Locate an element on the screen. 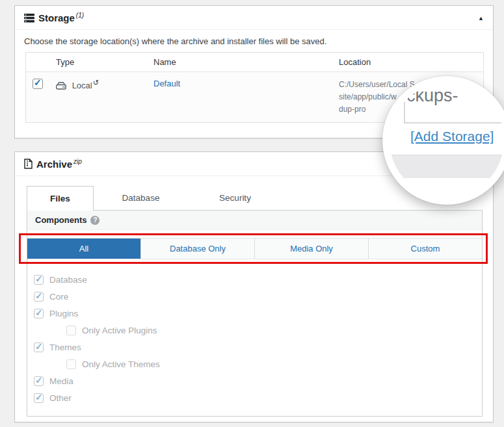  checkbox-label: Themes is located at coordinates (65, 347).